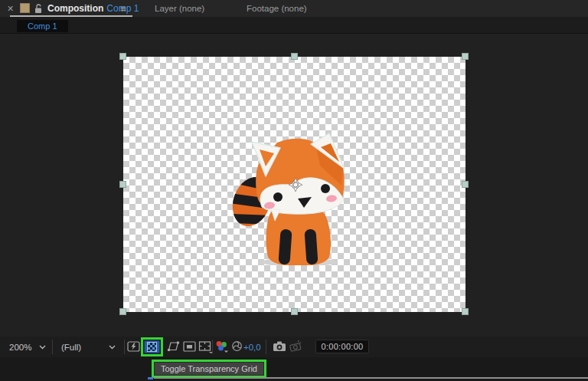  Describe the element at coordinates (173, 347) in the screenshot. I see `mask-outline-icon` at that location.